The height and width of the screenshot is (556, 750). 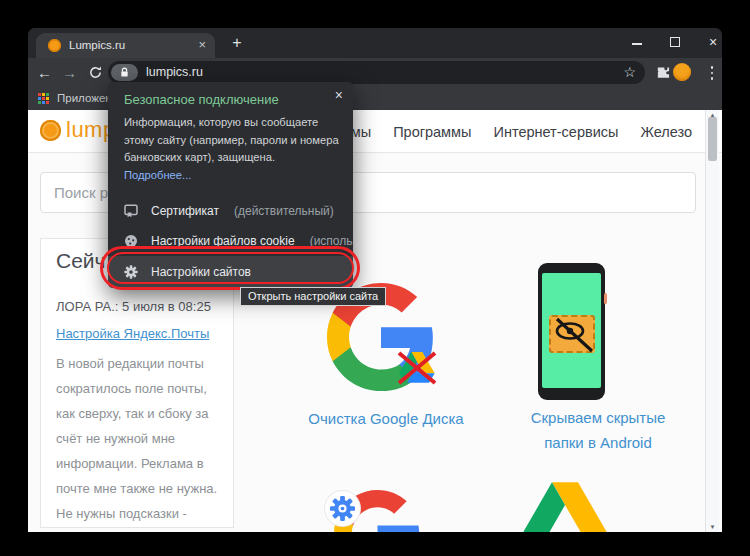 What do you see at coordinates (131, 211) in the screenshot?
I see `certificate-icon` at bounding box center [131, 211].